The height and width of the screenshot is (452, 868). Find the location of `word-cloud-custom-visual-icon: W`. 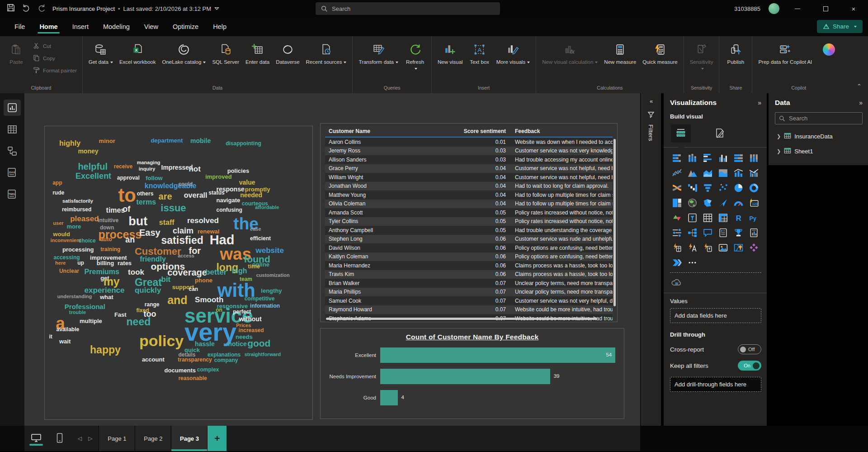

word-cloud-custom-visual-icon: W is located at coordinates (677, 282).